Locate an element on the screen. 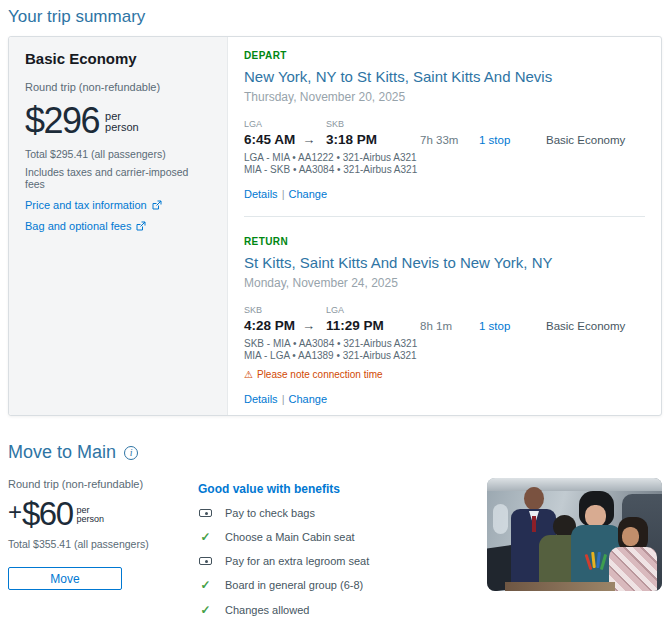 The width and height of the screenshot is (670, 625). destination-code: LGA is located at coordinates (335, 310).